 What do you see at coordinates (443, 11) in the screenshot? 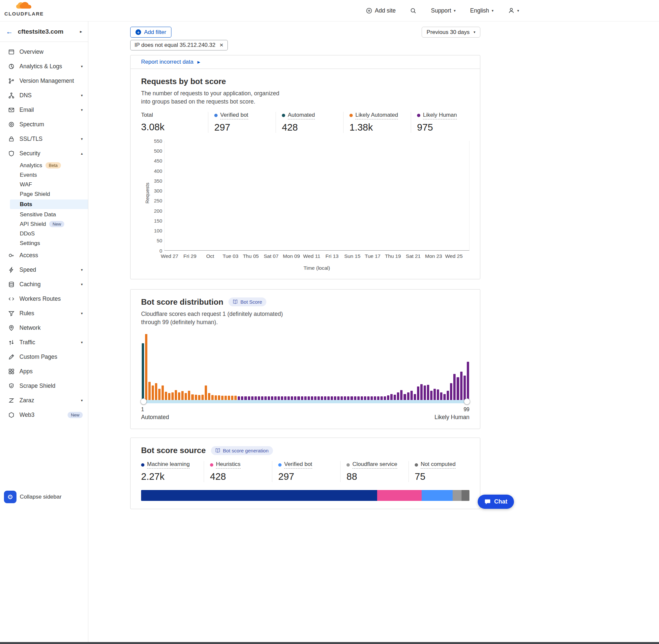
I see `support-menu: Support ▾` at bounding box center [443, 11].